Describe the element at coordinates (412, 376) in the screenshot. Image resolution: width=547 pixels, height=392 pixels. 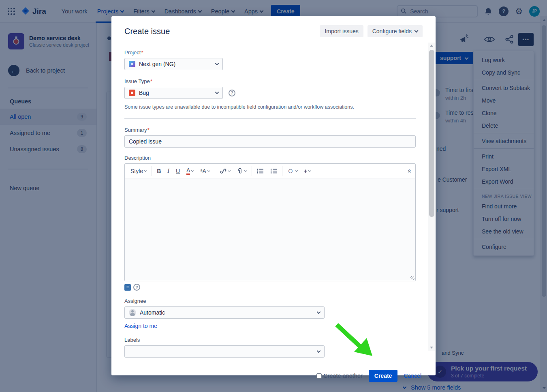
I see `cancel-link: Cancel` at that location.